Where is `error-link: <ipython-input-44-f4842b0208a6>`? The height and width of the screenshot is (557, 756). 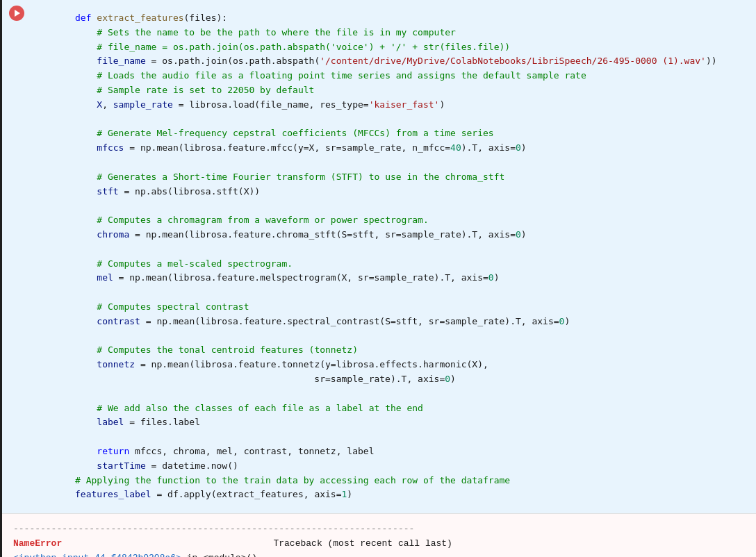 error-link: <ipython-input-44-f4842b0208a6> is located at coordinates (97, 555).